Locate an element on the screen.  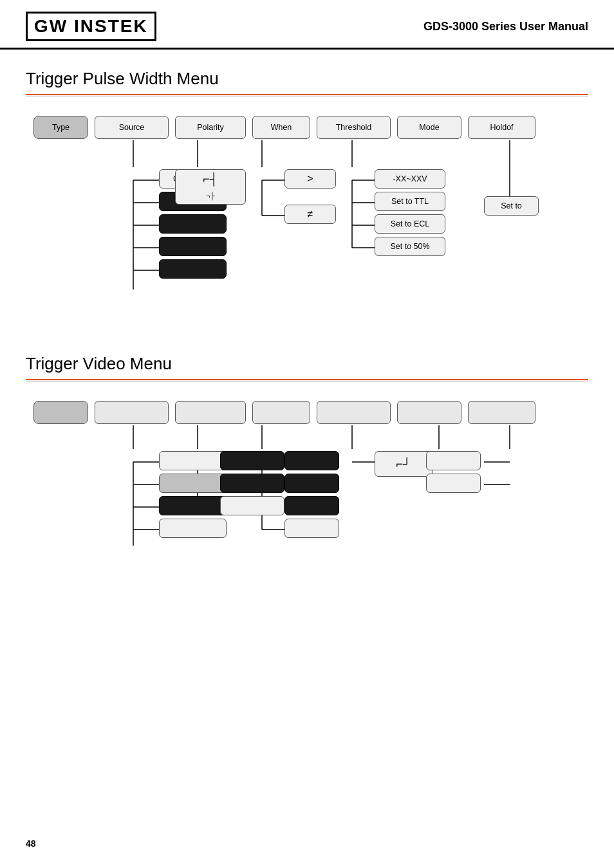
mode-button: Mode is located at coordinates (429, 127).